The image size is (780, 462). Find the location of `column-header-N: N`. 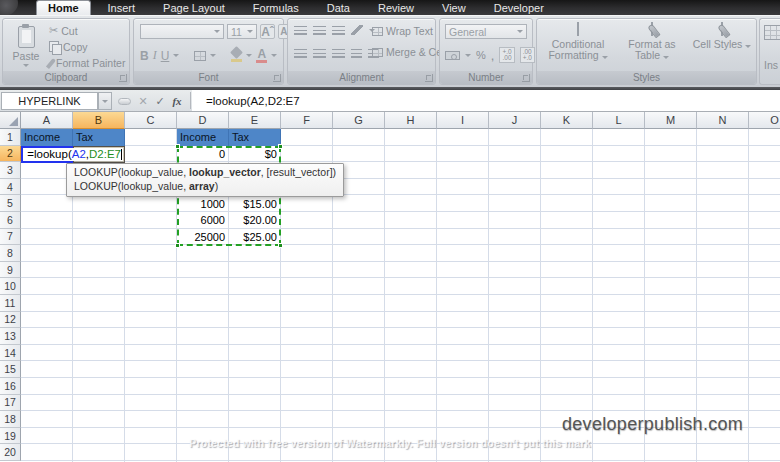

column-header-N: N is located at coordinates (723, 120).